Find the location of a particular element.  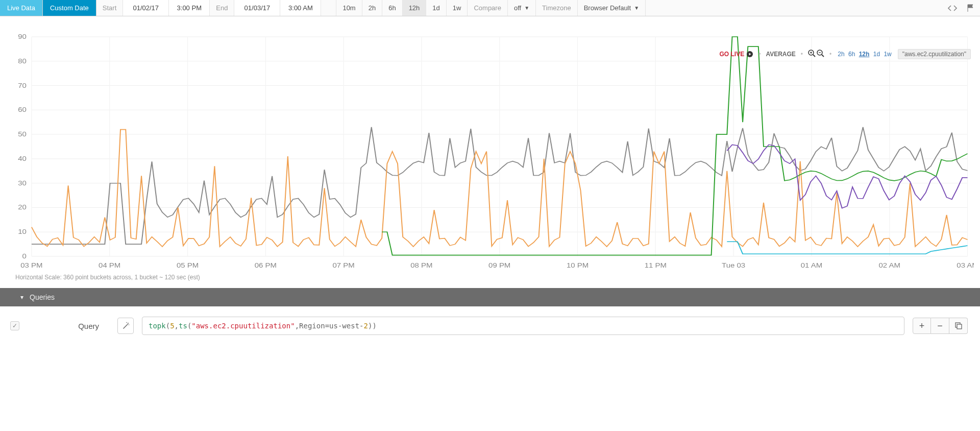

query-builder-button is located at coordinates (126, 326).